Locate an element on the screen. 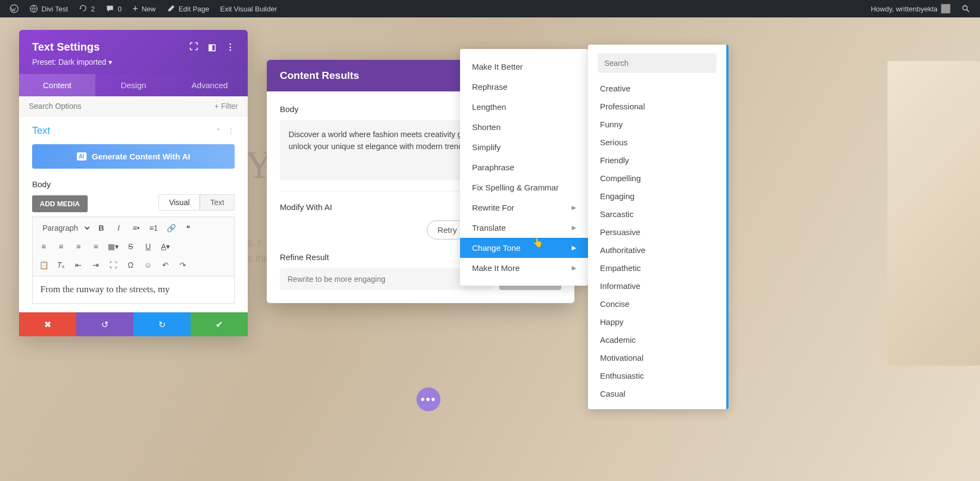  tone-item-engaging: Engaging is located at coordinates (657, 196).